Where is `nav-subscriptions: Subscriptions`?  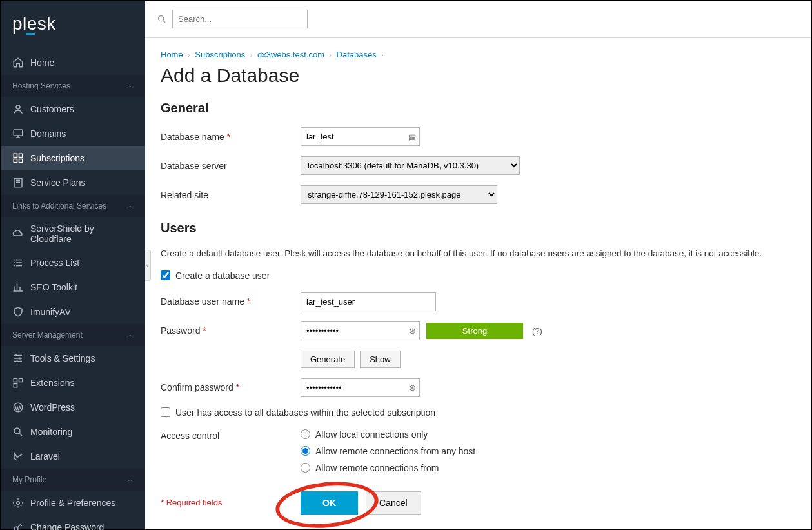 nav-subscriptions: Subscriptions is located at coordinates (73, 158).